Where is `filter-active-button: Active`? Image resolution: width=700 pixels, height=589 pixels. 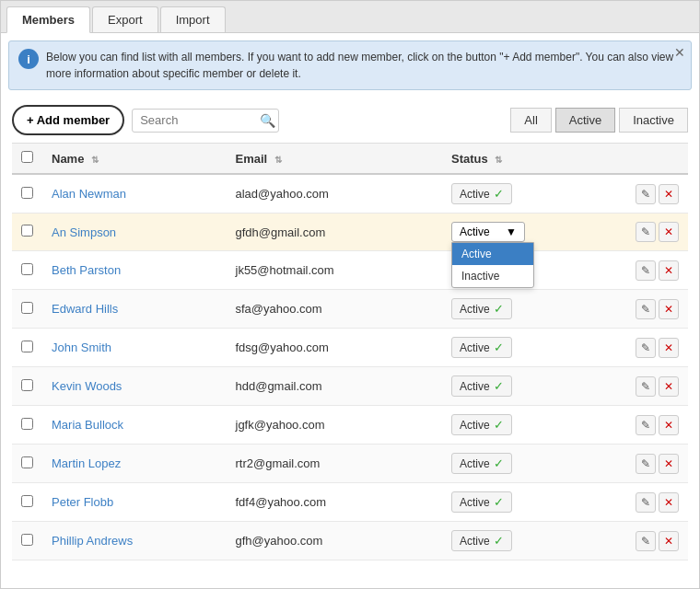
filter-active-button: Active is located at coordinates (586, 120).